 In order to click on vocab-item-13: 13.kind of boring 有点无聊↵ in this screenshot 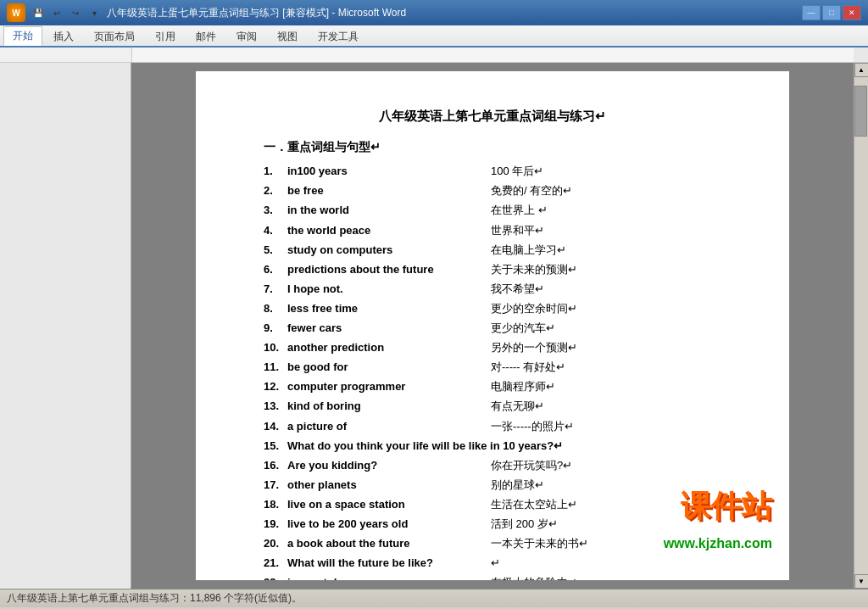, I will do `click(492, 406)`.